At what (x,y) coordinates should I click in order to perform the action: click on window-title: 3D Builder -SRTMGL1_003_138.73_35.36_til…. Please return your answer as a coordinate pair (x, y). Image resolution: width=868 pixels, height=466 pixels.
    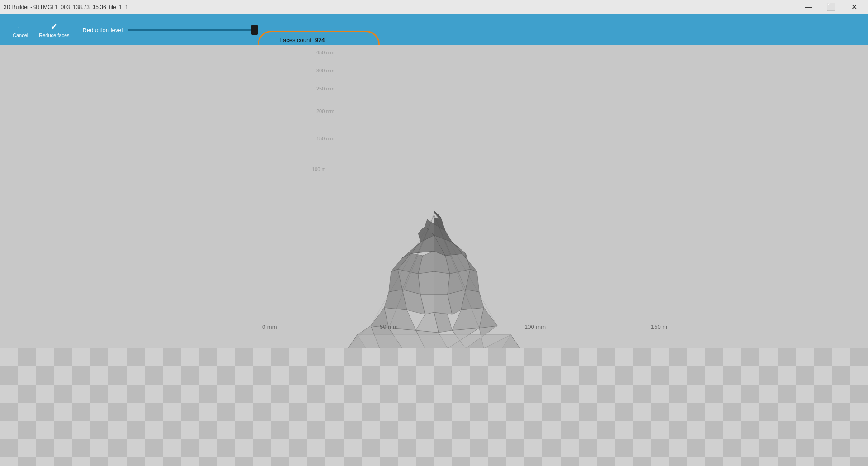
    Looking at the image, I should click on (66, 7).